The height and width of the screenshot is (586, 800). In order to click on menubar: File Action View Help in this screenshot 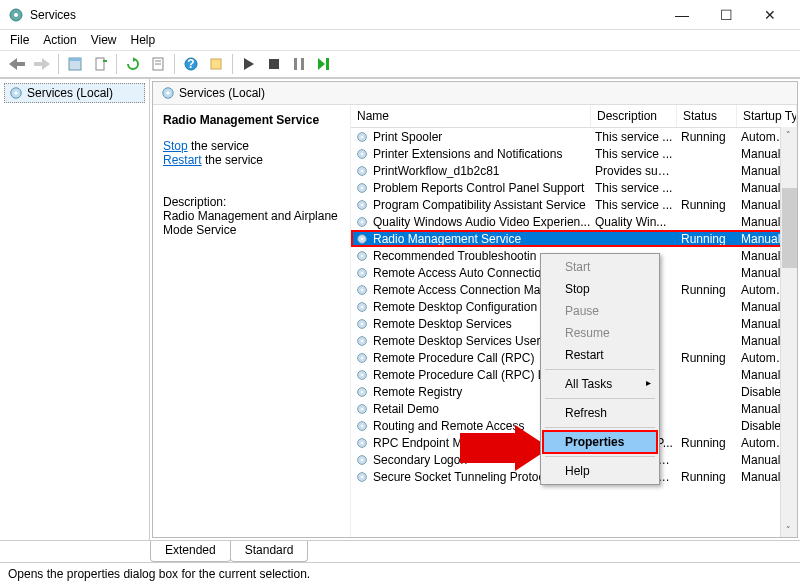, I will do `click(400, 40)`.